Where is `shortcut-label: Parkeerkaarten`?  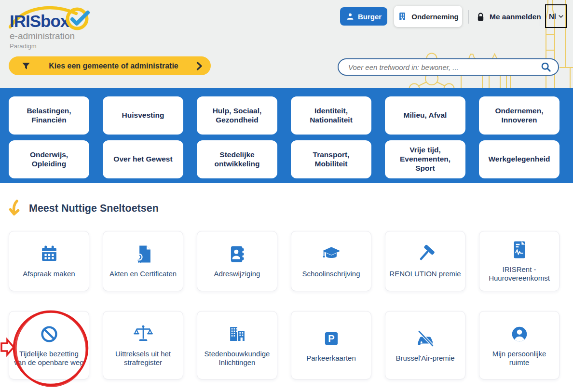
shortcut-label: Parkeerkaarten is located at coordinates (331, 358).